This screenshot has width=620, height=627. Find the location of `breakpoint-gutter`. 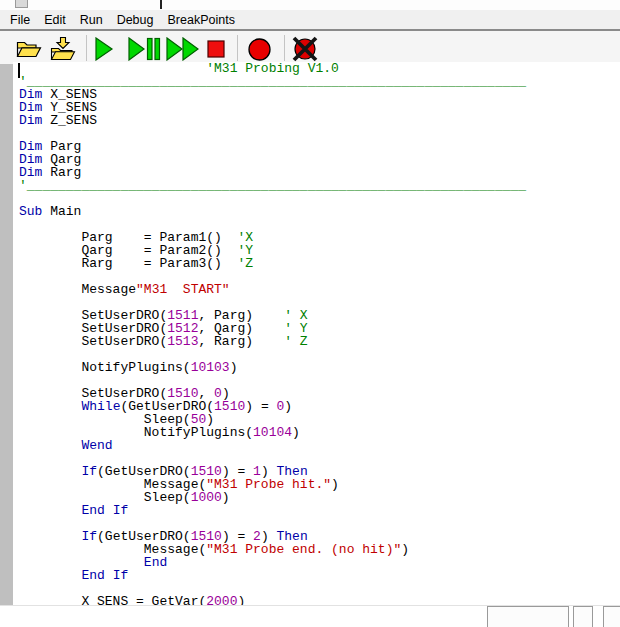

breakpoint-gutter is located at coordinates (6, 334).